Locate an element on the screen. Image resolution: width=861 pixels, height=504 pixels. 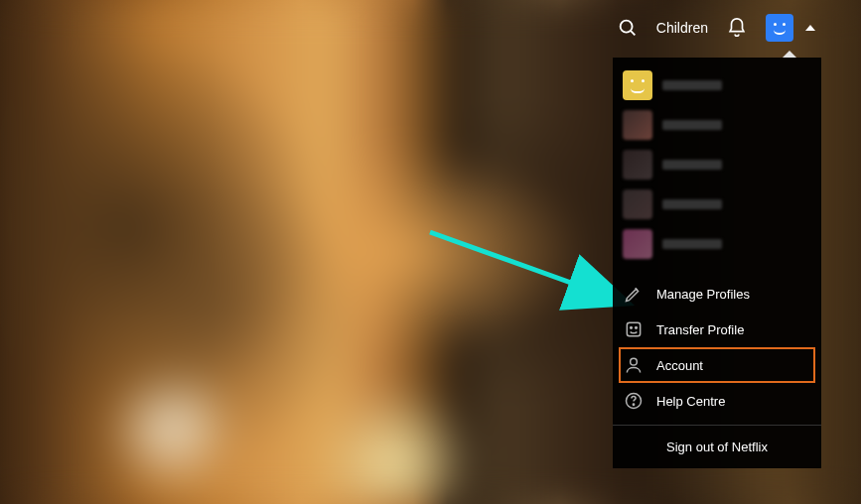
profile-avatar is located at coordinates (780, 28).